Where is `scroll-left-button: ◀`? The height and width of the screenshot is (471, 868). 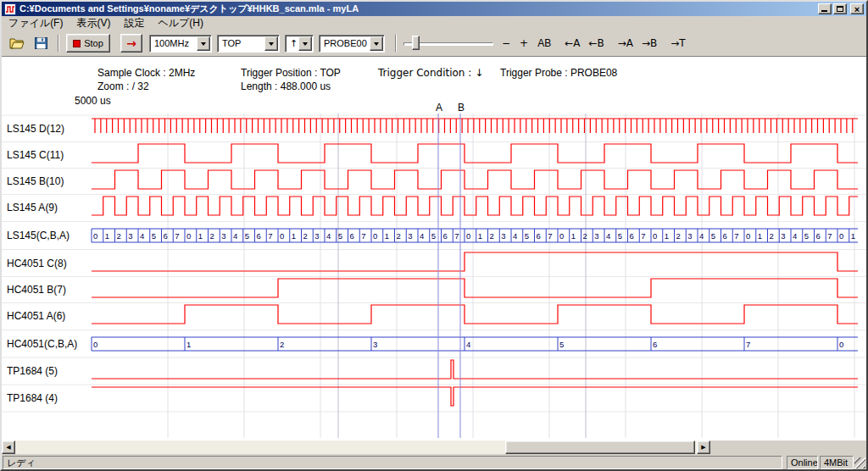
scroll-left-button: ◀ is located at coordinates (8, 447).